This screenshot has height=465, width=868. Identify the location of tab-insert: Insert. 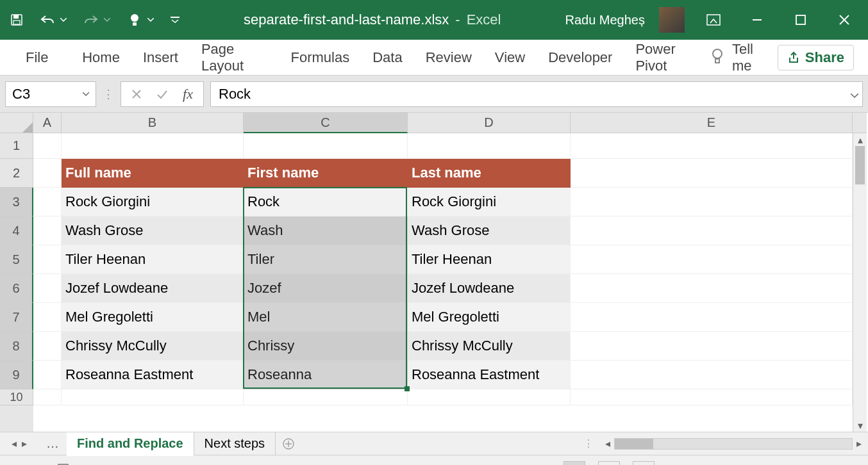
(160, 58).